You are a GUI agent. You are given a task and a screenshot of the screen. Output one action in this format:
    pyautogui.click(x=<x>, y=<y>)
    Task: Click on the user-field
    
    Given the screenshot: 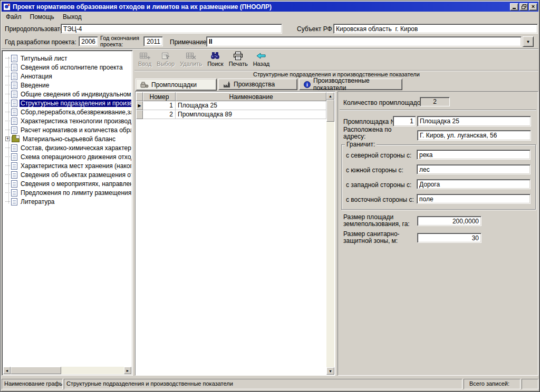 What is the action you would take?
    pyautogui.click(x=171, y=28)
    